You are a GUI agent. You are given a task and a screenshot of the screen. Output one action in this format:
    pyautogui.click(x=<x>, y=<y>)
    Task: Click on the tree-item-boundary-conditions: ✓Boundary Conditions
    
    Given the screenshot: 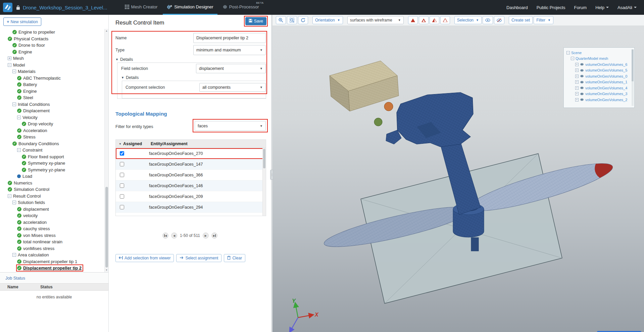 What is the action you would take?
    pyautogui.click(x=52, y=144)
    